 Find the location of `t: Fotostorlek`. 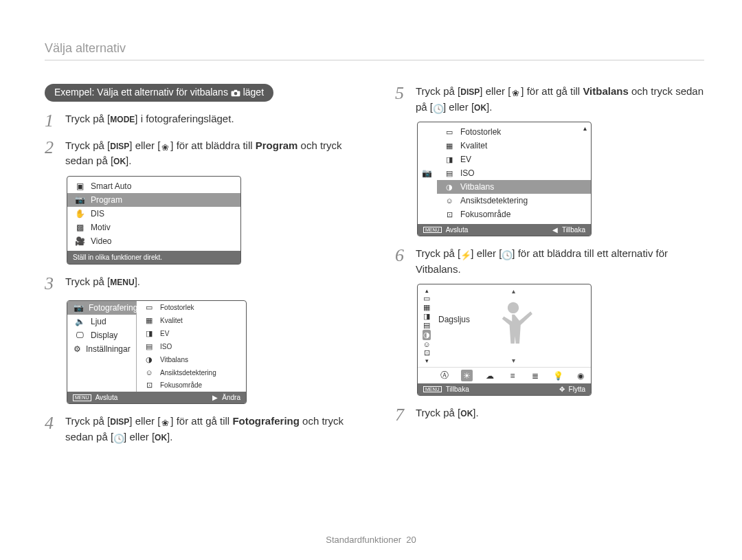

t: Fotostorlek is located at coordinates (481, 132).